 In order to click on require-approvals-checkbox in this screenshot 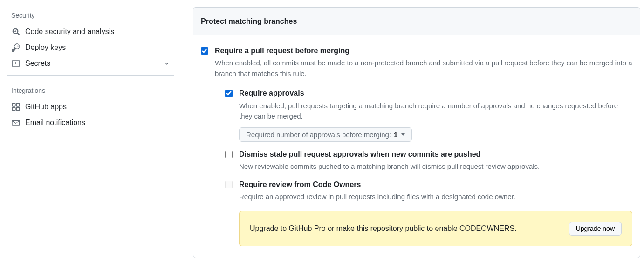, I will do `click(229, 93)`.